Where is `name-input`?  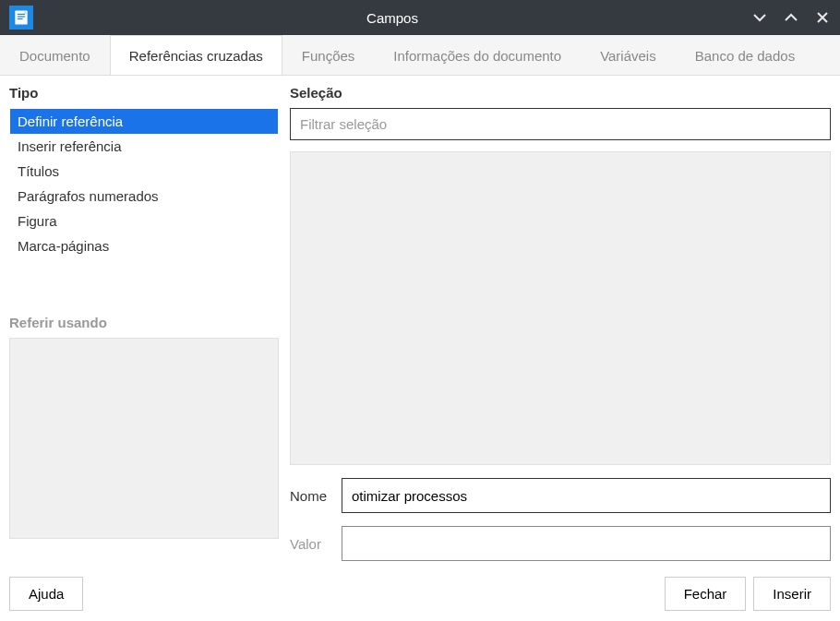 name-input is located at coordinates (586, 496).